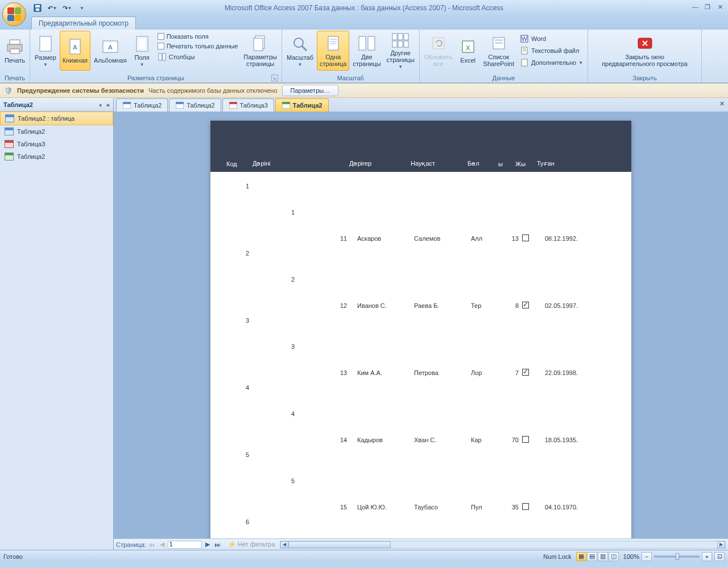 This screenshot has width=728, height=568. I want to click on col-med: Дәріні, so click(301, 164).